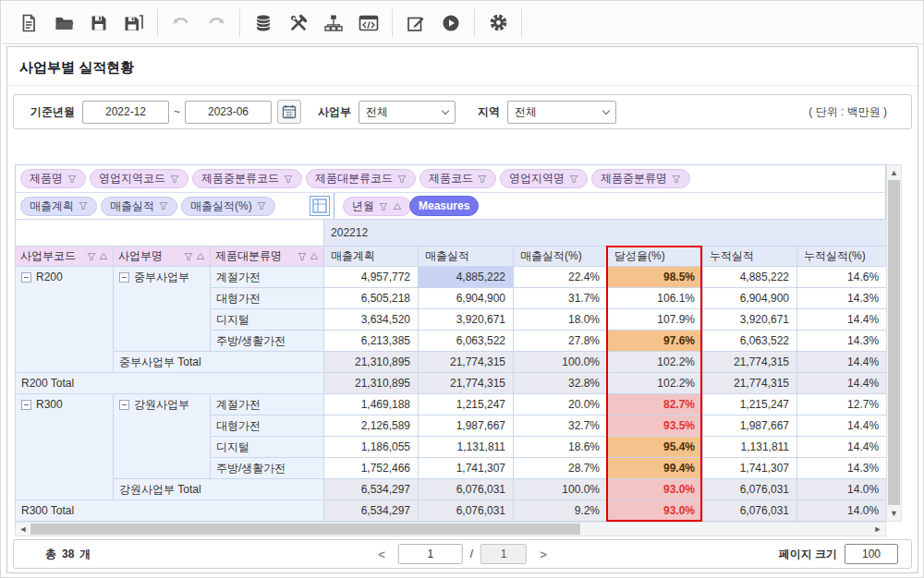 This screenshot has width=924, height=578. Describe the element at coordinates (561, 384) in the screenshot. I see `grid-cell: 32.8%` at that location.